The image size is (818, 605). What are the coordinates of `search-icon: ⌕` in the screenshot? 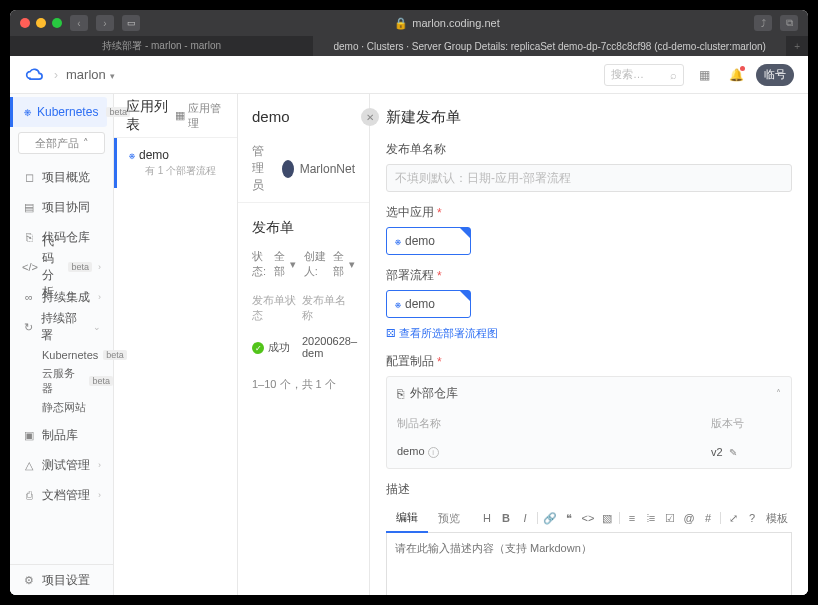 It's located at (674, 75).